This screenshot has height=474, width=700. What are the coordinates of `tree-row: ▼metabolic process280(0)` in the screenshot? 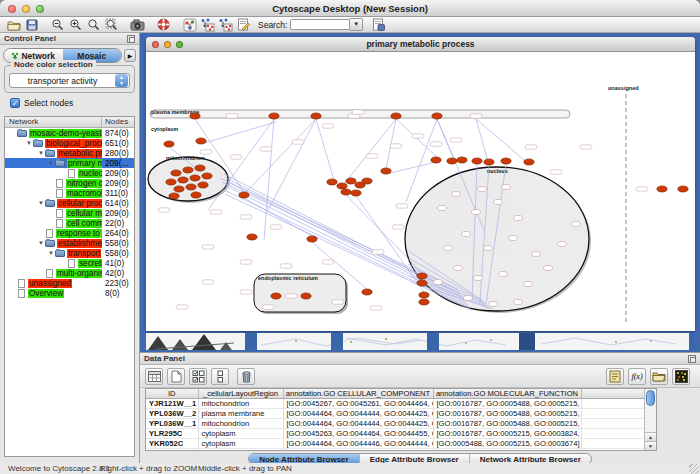 It's located at (70, 153).